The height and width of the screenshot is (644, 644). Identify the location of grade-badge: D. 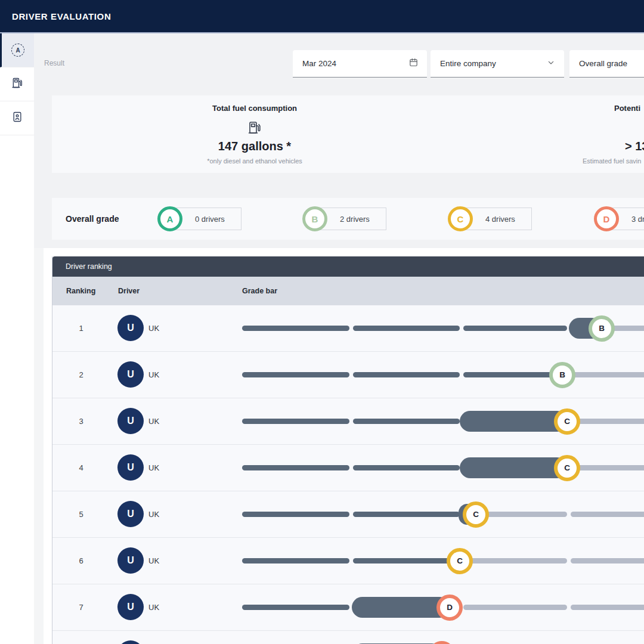
(450, 608).